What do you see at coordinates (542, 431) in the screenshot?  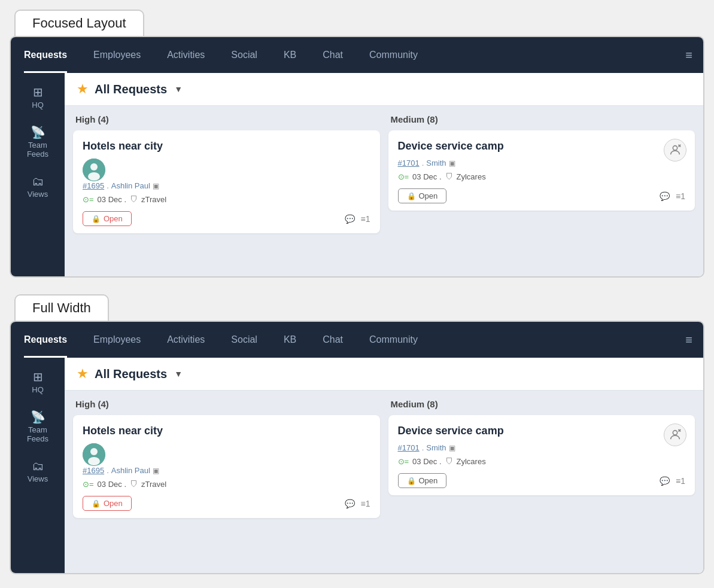 I see `card-title: Device service camp` at bounding box center [542, 431].